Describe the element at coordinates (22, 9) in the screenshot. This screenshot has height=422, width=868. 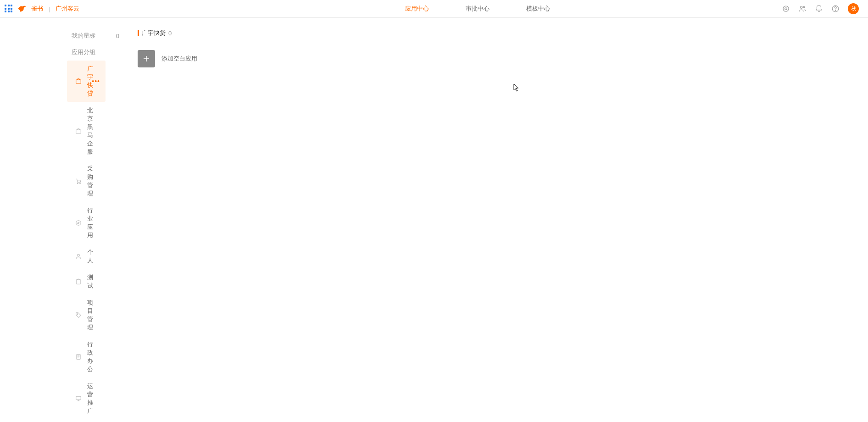
I see `bird-logo-icon` at that location.